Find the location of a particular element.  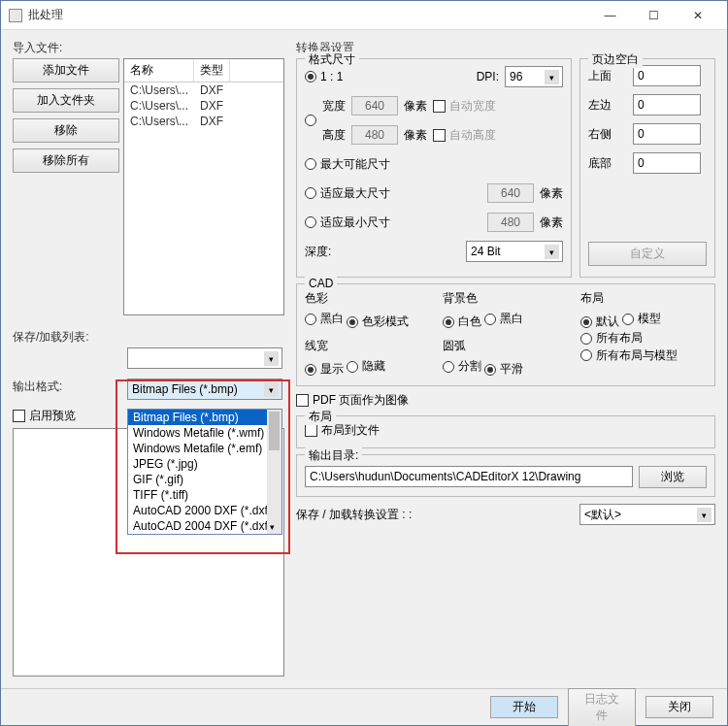

margin-right-input: 0 is located at coordinates (667, 134).